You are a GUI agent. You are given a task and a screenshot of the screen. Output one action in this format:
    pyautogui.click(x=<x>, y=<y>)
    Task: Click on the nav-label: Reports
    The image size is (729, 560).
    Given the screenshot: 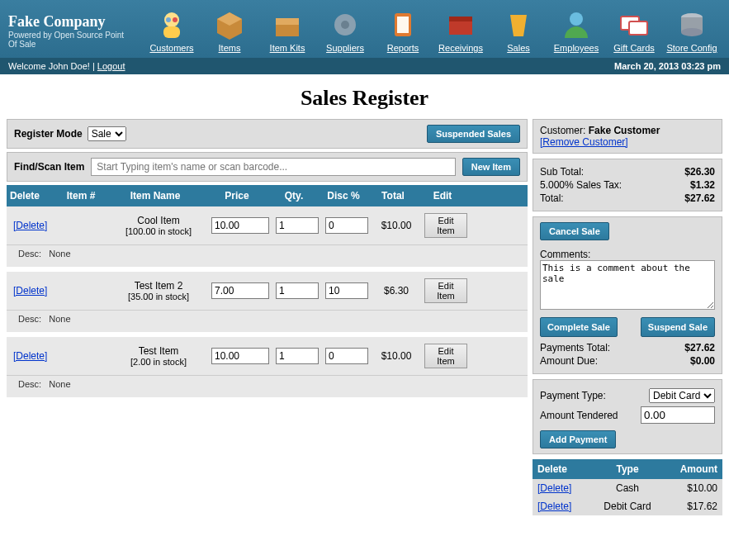 What is the action you would take?
    pyautogui.click(x=403, y=48)
    